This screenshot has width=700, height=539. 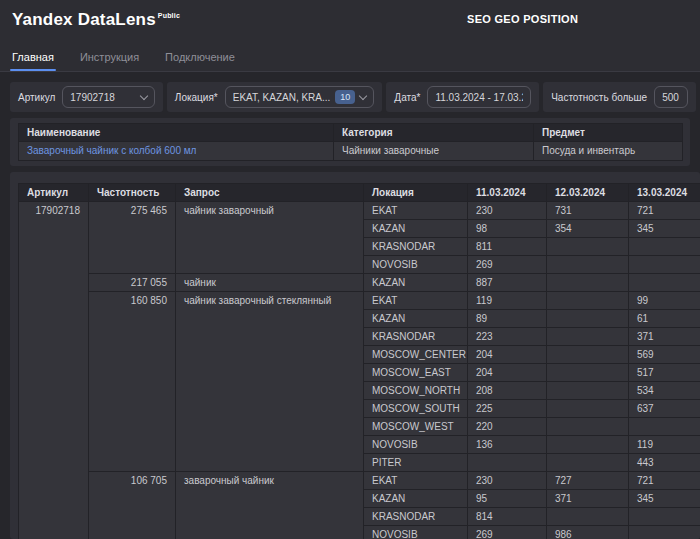 What do you see at coordinates (434, 133) in the screenshot?
I see `col-category: Категория` at bounding box center [434, 133].